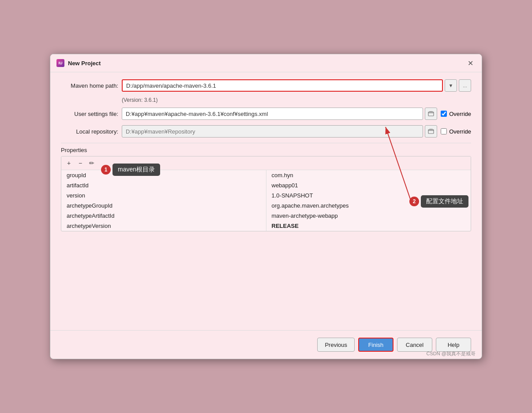 The height and width of the screenshot is (413, 532). What do you see at coordinates (90, 86) in the screenshot?
I see `maven-home-label: Maven home path:` at bounding box center [90, 86].